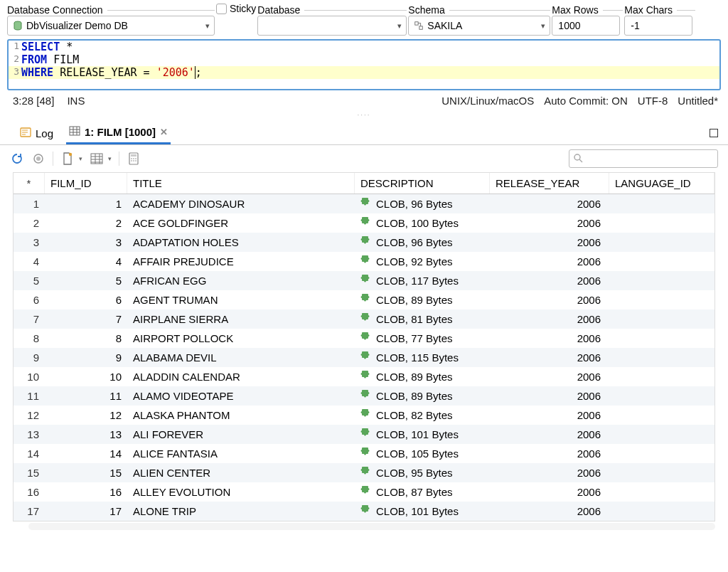 The height and width of the screenshot is (572, 728). Describe the element at coordinates (97, 159) in the screenshot. I see `grid-view-button` at that location.